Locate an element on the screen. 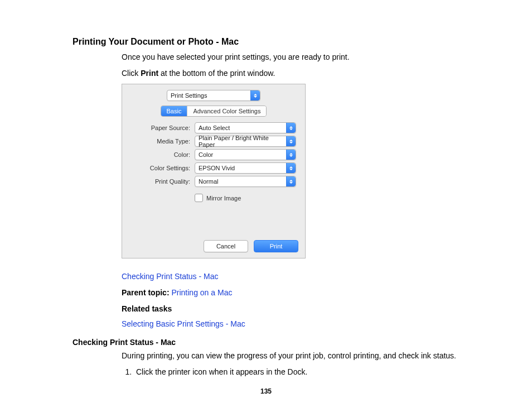 The image size is (532, 412). color-popup: Color is located at coordinates (245, 155).